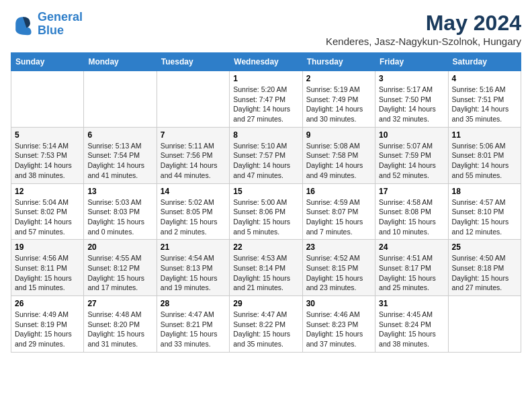  I want to click on day-info: Sunrise: 5:08 AM Sunset: 7:58 PM Dayligh…, so click(339, 161).